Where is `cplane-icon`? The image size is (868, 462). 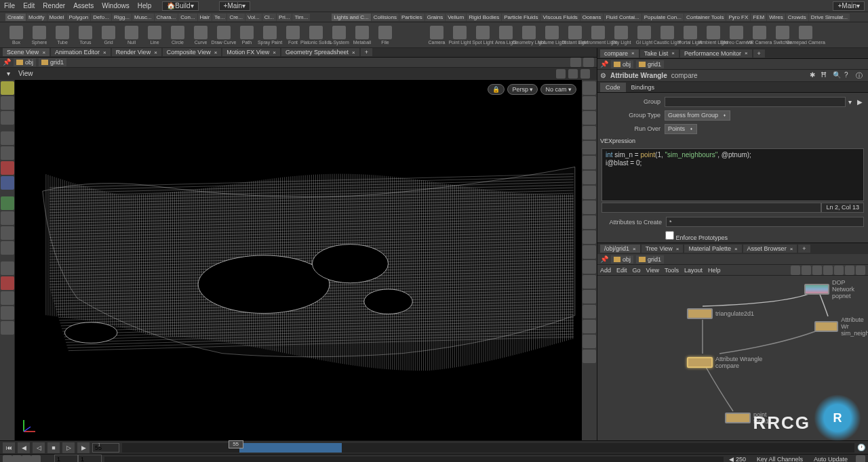 cplane-icon is located at coordinates (7, 328).